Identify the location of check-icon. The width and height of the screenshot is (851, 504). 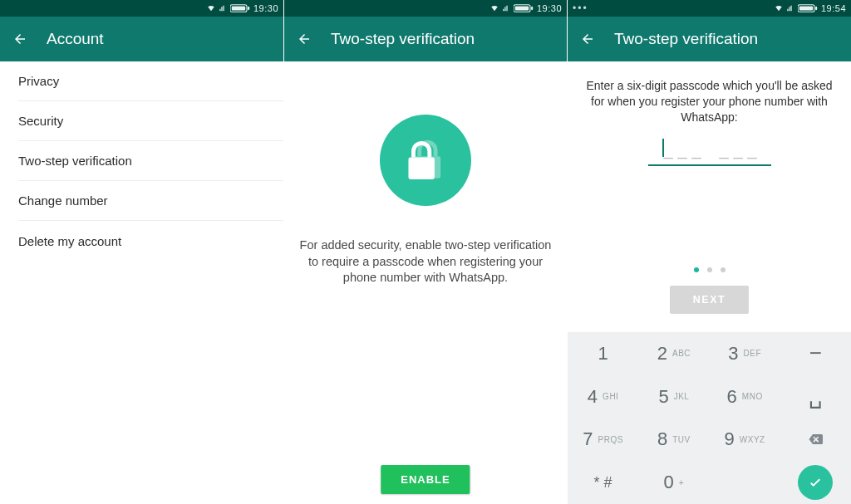
(815, 482).